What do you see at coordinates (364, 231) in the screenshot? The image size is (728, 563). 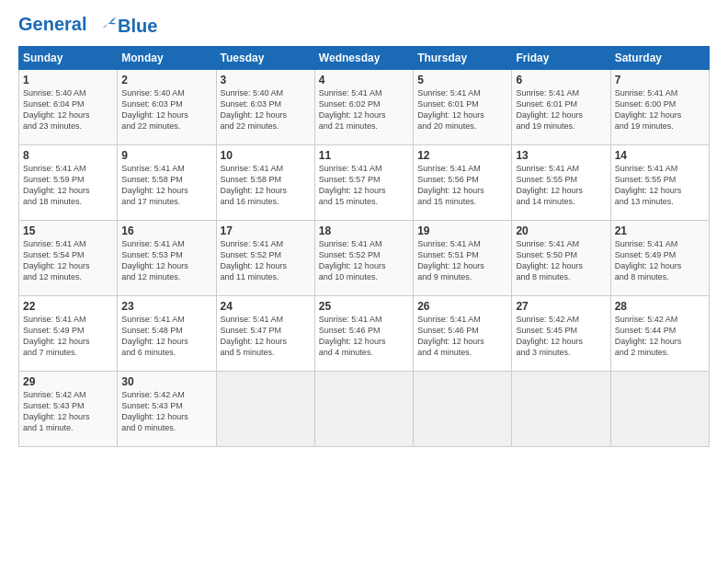 I see `day-number: 18` at bounding box center [364, 231].